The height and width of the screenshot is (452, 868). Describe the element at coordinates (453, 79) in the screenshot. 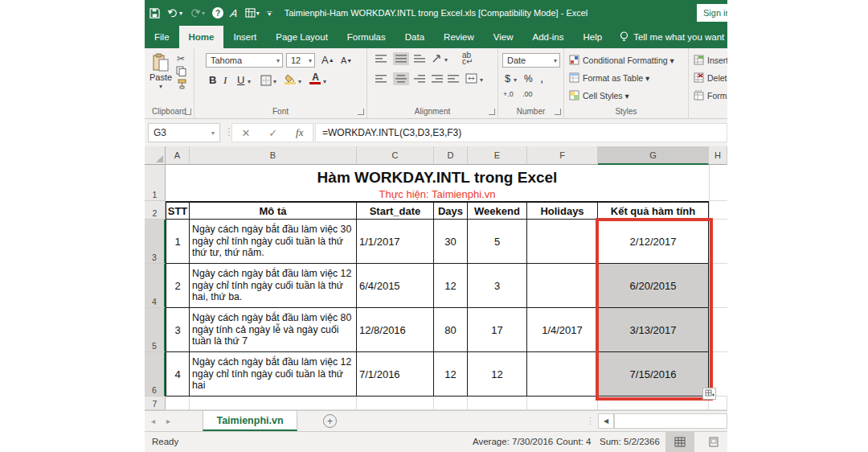

I see `increase-indent-icon` at that location.